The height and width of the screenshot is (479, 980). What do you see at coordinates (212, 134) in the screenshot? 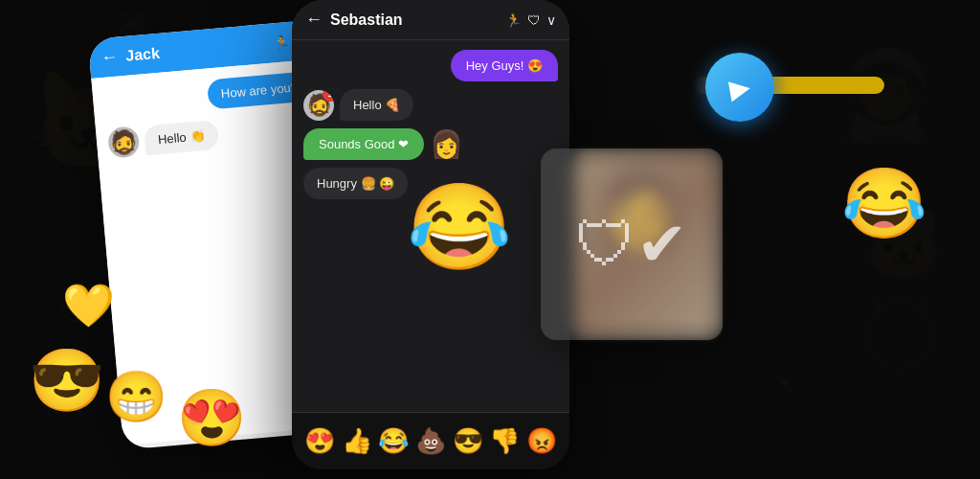
I see `message-hello-back: 🧔 Hello 👏` at bounding box center [212, 134].